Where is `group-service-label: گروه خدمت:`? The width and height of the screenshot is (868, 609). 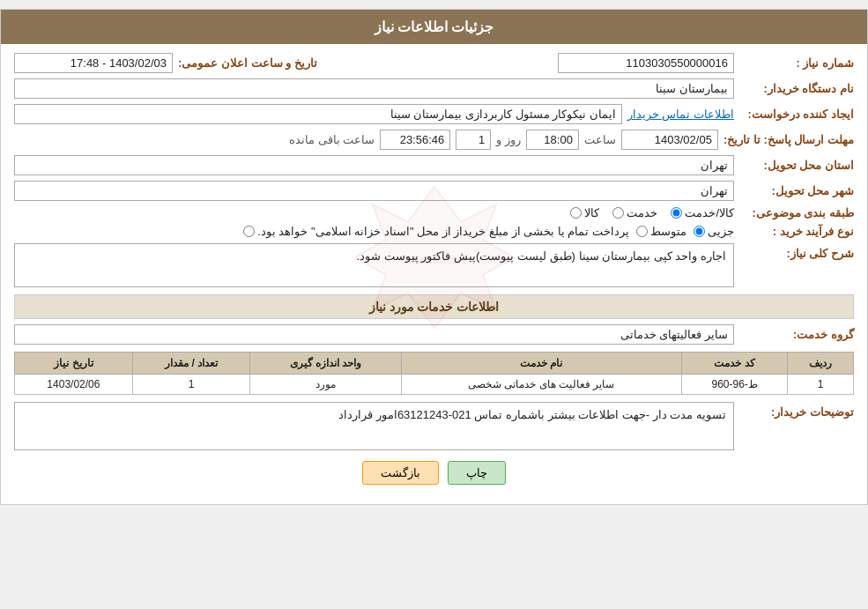 group-service-label: گروه خدمت: is located at coordinates (797, 335).